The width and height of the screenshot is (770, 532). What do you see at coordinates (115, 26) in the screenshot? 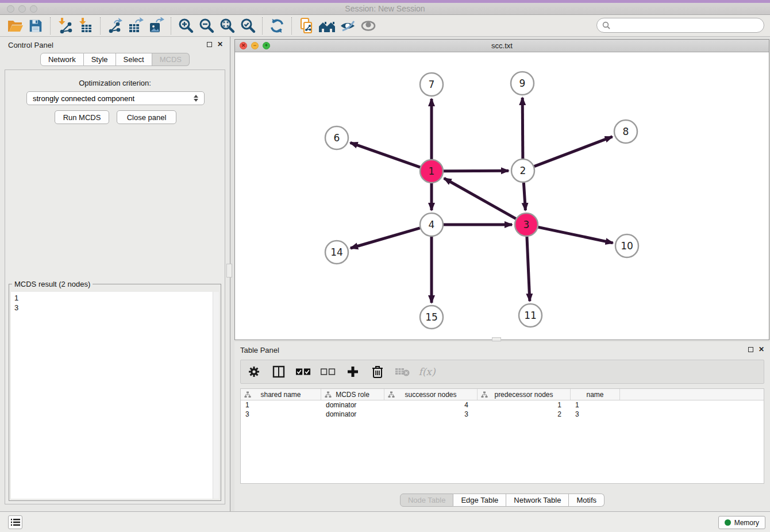
I see `export-network-button` at bounding box center [115, 26].